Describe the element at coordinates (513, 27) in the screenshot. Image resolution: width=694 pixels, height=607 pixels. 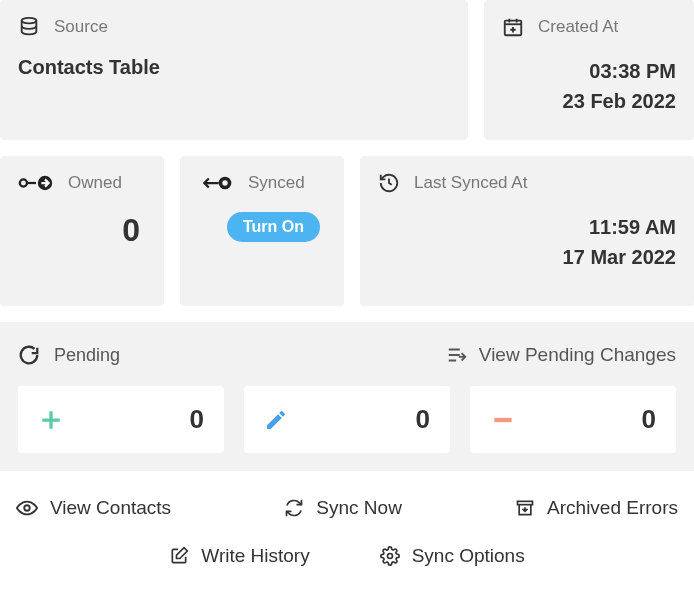
I see `calendar-plus-icon` at that location.